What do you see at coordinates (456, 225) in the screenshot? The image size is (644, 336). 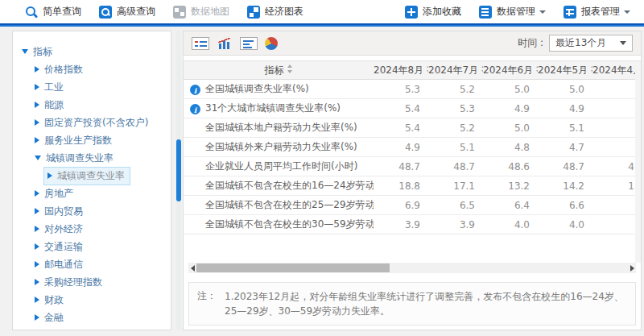 I see `value-cell: 3.9` at bounding box center [456, 225].